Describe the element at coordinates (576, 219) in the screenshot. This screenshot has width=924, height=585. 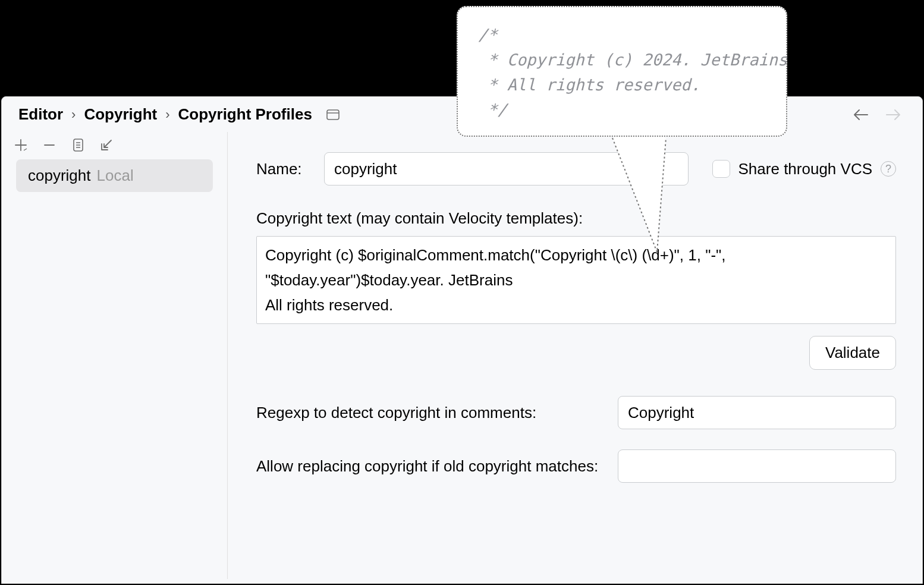
I see `copyright-text-label: Copyright text (may contain Velocity tem…` at that location.